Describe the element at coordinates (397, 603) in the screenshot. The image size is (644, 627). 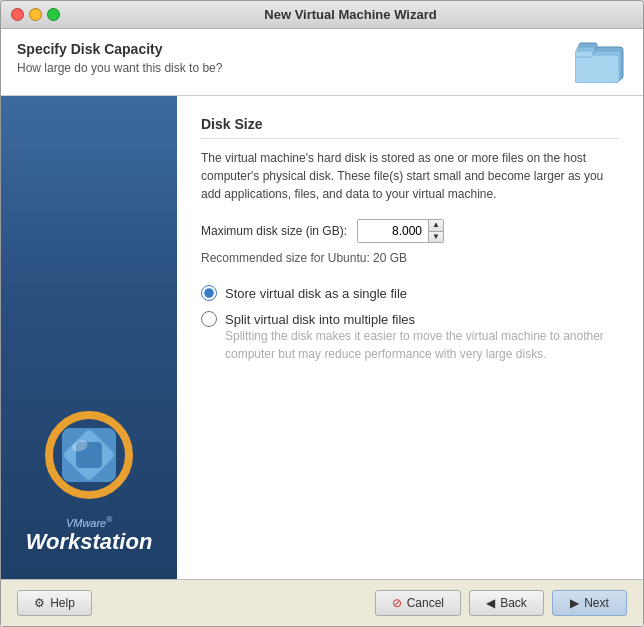
I see `cancel-icon: ⊘` at that location.